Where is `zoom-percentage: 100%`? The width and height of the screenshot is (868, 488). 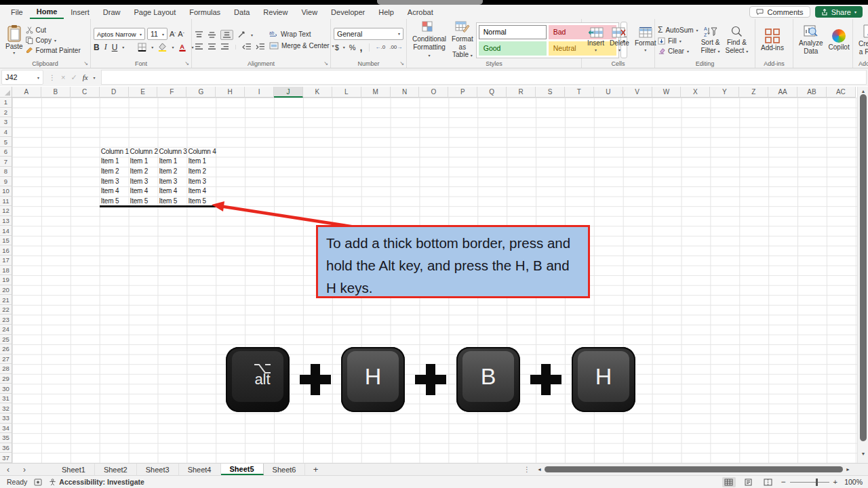 zoom-percentage: 100% is located at coordinates (853, 482).